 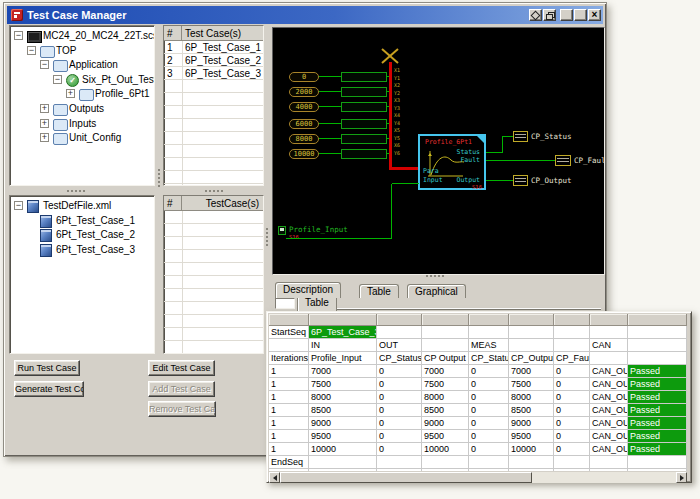 I want to click on constant-block: 0, so click(x=304, y=77).